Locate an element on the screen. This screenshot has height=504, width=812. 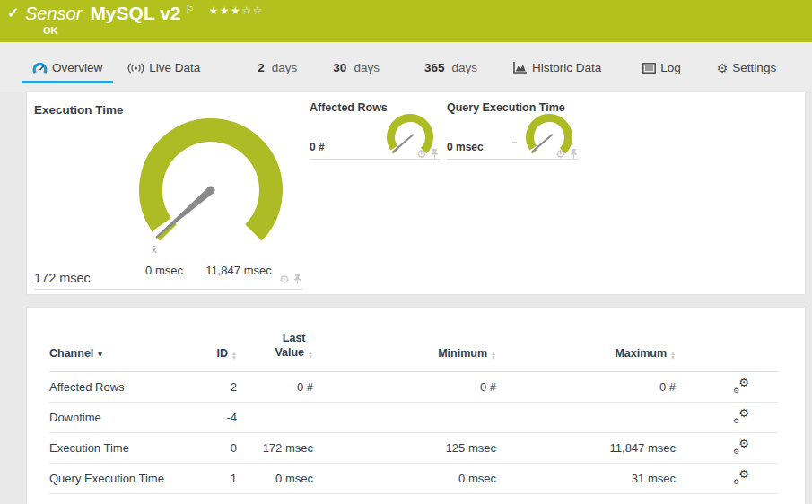
header-label: Value is located at coordinates (289, 352).